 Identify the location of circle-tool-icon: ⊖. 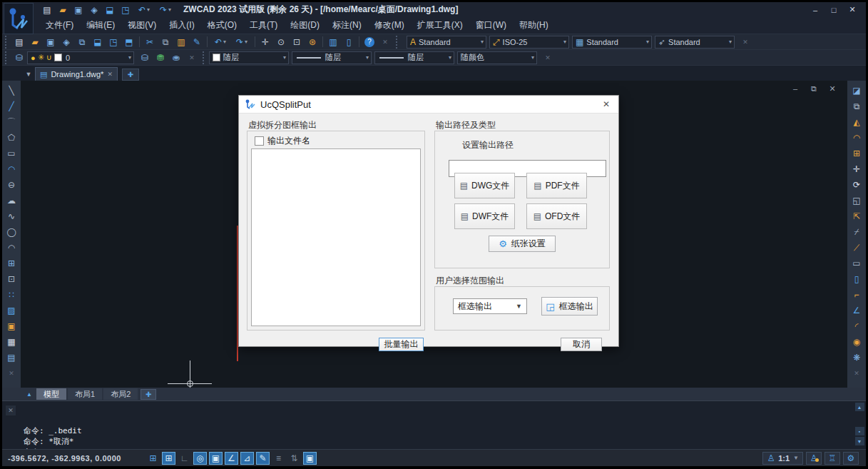
(11, 185).